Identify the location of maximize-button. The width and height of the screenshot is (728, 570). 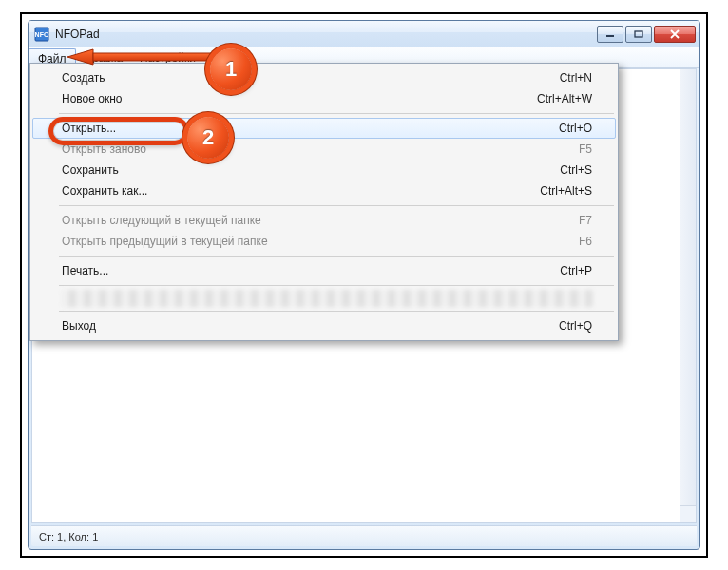
(639, 34).